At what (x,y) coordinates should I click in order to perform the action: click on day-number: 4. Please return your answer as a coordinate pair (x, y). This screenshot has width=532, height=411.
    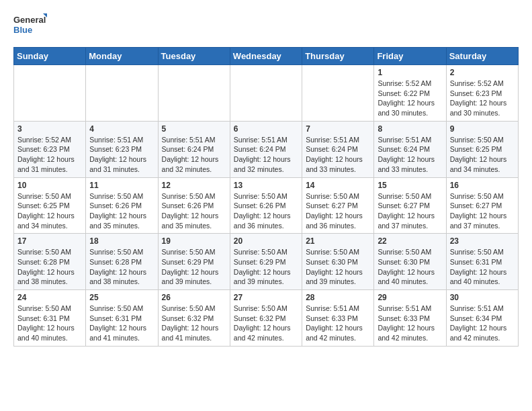
    Looking at the image, I should click on (122, 129).